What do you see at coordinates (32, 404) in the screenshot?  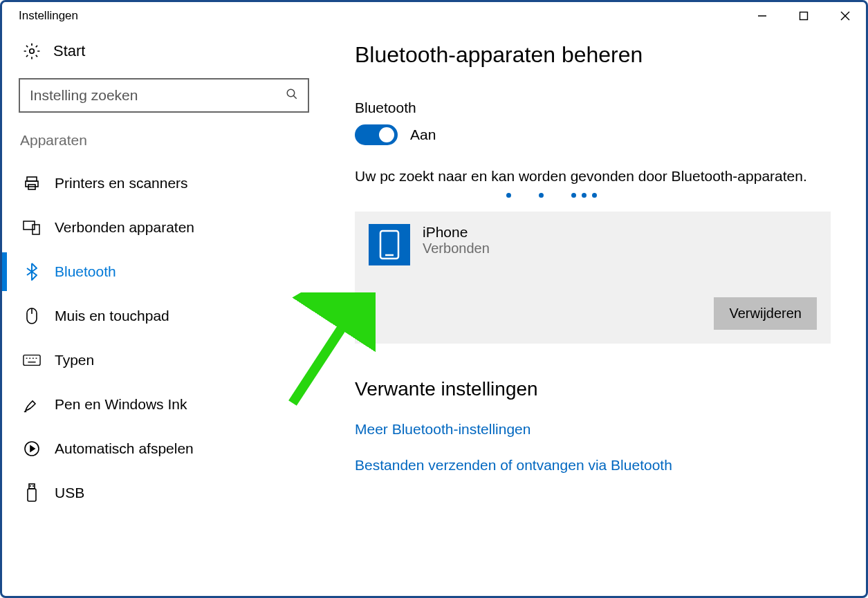 I see `pen-icon` at bounding box center [32, 404].